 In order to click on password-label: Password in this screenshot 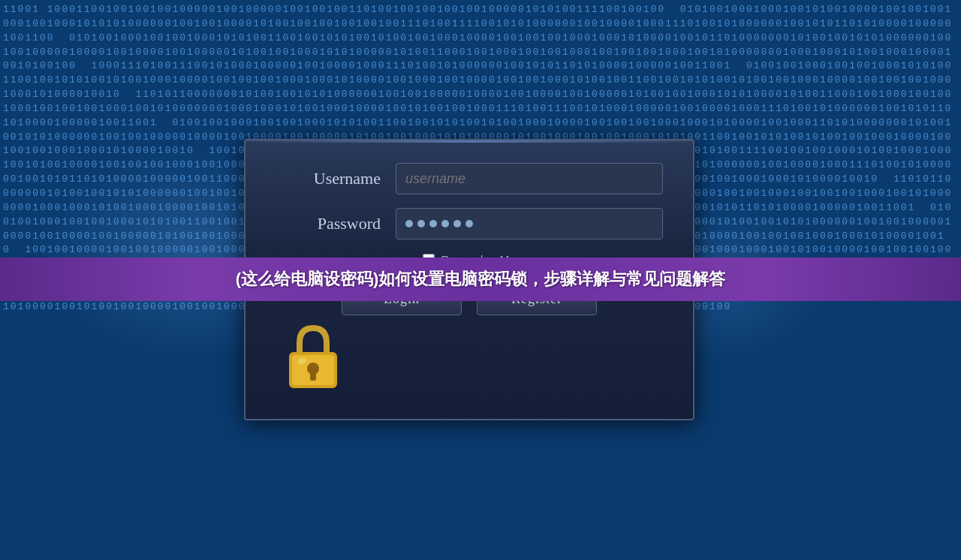, I will do `click(336, 224)`.